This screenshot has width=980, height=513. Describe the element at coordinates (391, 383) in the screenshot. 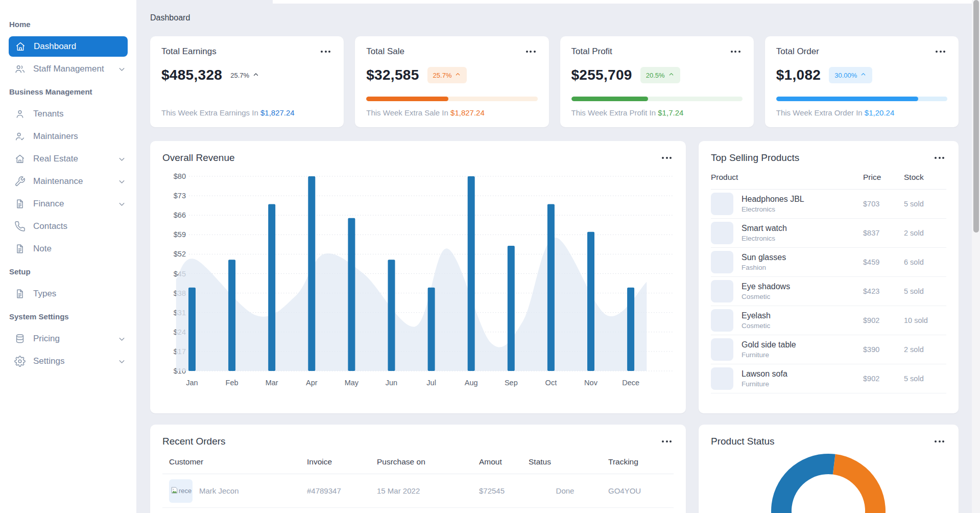

I see `x-axis-tick-label: Jun` at that location.